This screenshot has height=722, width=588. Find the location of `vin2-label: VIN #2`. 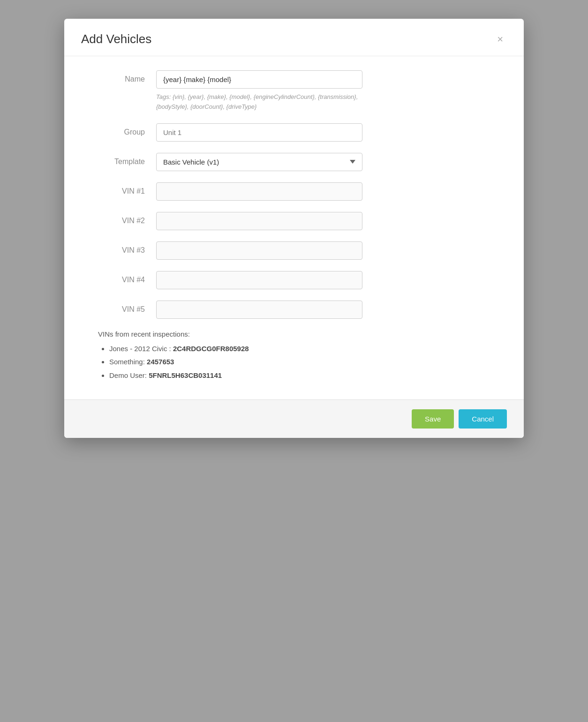

vin2-label: VIN #2 is located at coordinates (119, 218).